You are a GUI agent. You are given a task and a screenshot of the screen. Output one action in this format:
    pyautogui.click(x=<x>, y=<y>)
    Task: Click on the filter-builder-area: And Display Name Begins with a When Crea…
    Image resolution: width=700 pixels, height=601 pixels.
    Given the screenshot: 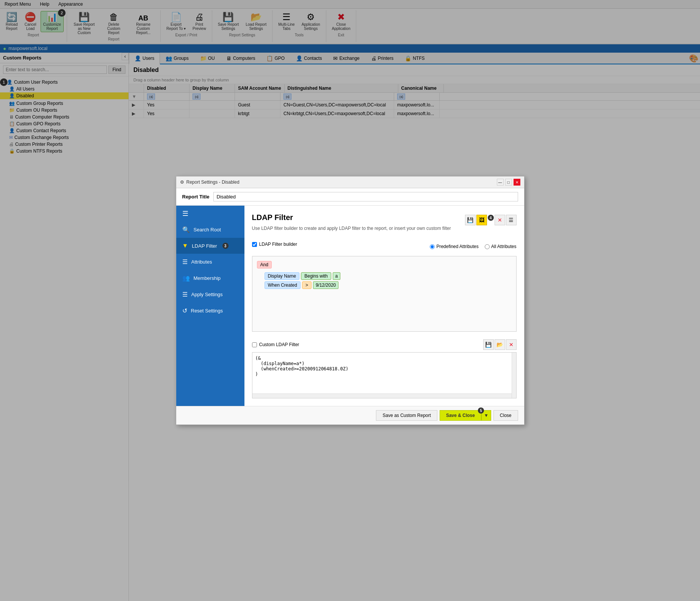 What is the action you would take?
    pyautogui.click(x=384, y=294)
    